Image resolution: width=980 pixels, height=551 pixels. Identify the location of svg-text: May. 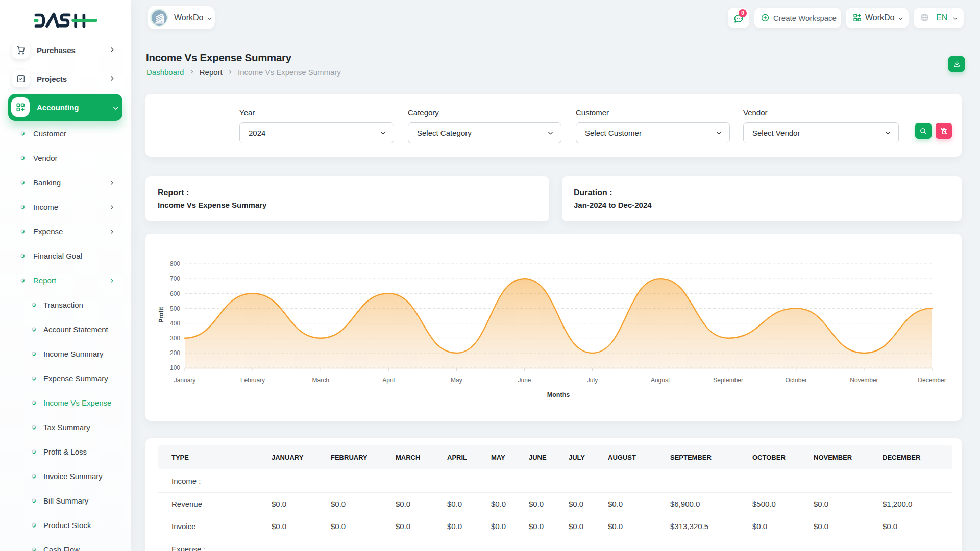
(456, 380).